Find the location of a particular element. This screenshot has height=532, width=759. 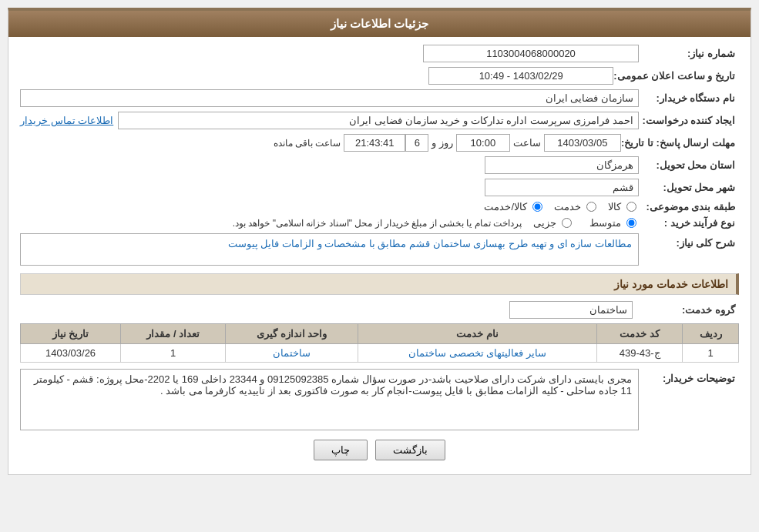

noeFarayand-label: نوع فرآیند خرید : is located at coordinates (689, 223).